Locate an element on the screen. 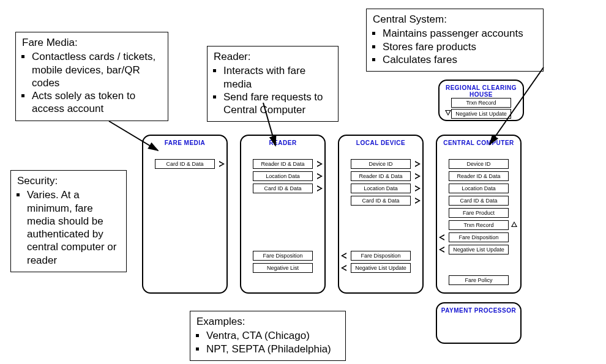 The height and width of the screenshot is (364, 606). callout-title: Security: is located at coordinates (69, 181).